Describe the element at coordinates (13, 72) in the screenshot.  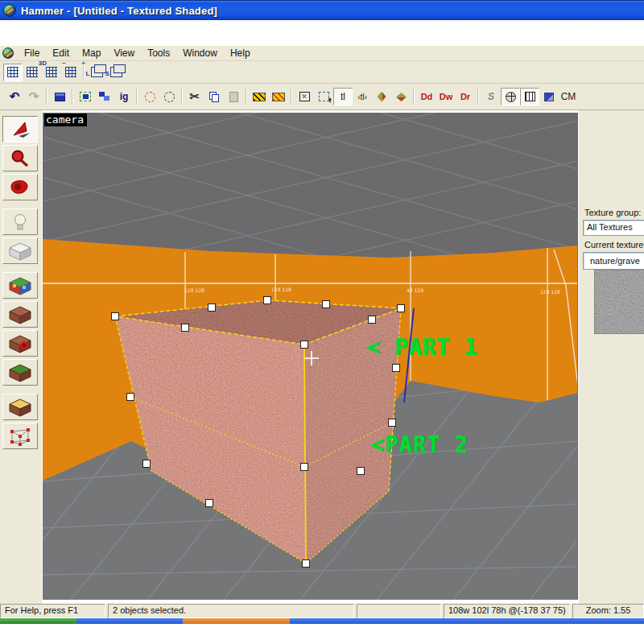
I see `toggle-grid-button` at that location.